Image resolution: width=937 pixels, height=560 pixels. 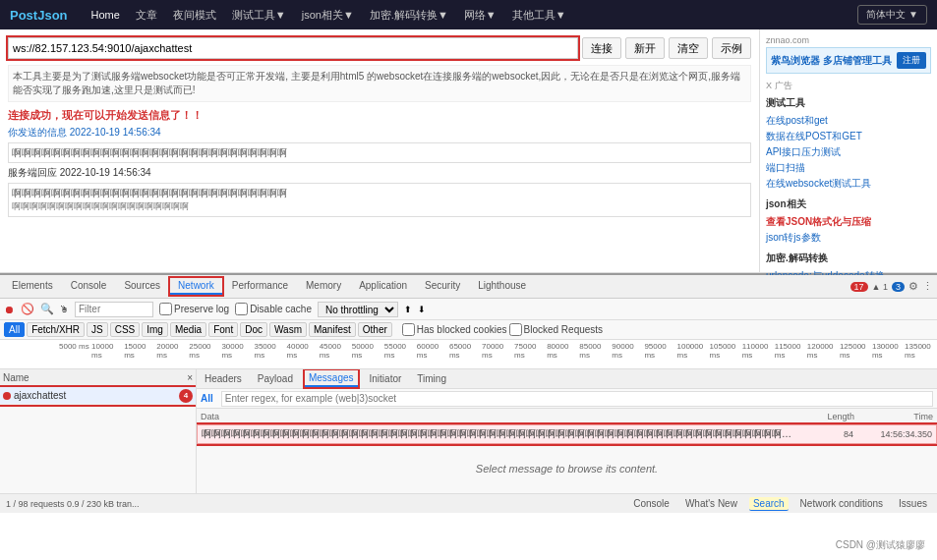 I want to click on devtools-bottom-bar: 1 / 98 requests 0.9 / 230 kB tran... Con…, so click(x=468, y=503).